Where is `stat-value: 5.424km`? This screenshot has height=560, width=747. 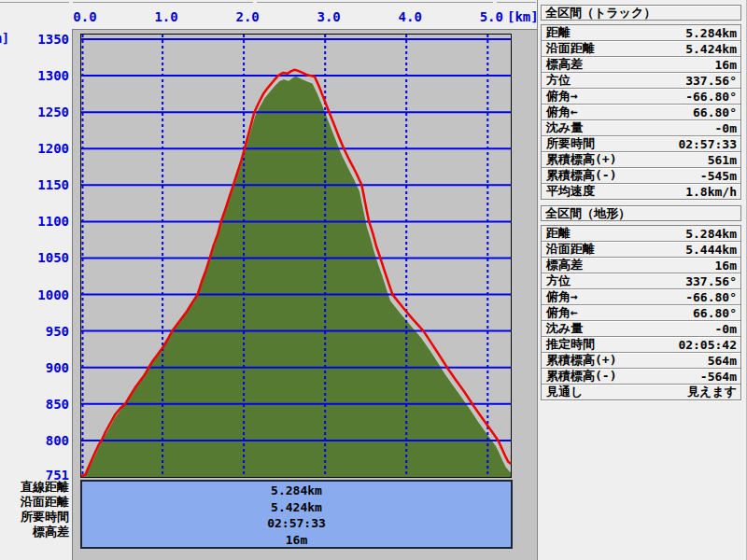 stat-value: 5.424km is located at coordinates (713, 49).